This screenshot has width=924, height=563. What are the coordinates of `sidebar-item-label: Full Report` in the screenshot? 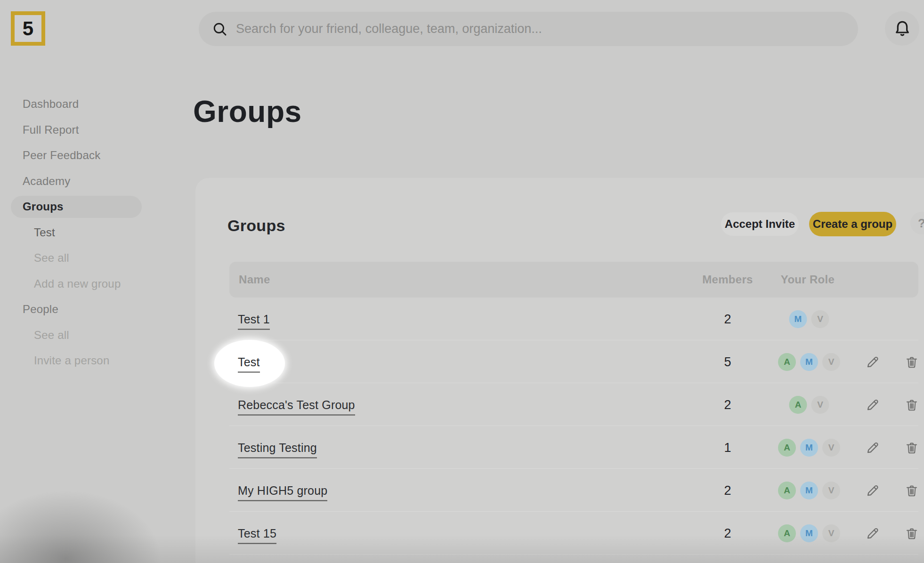 It's located at (51, 130).